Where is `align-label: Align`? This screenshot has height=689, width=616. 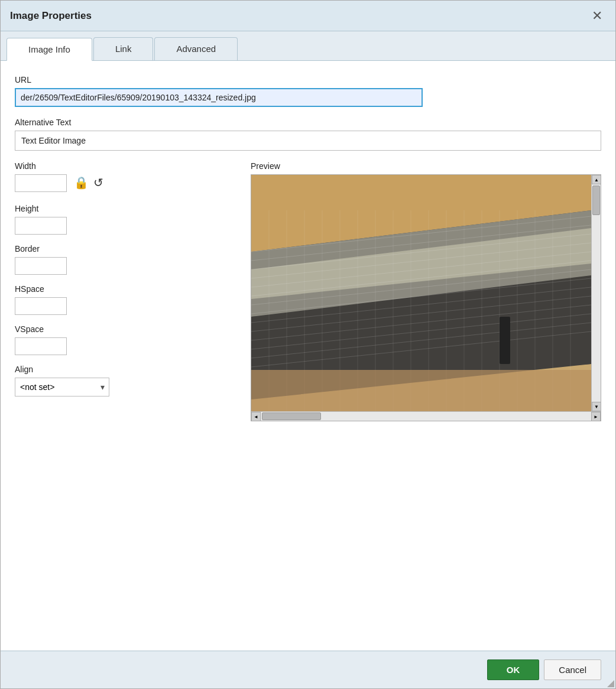 align-label: Align is located at coordinates (127, 369).